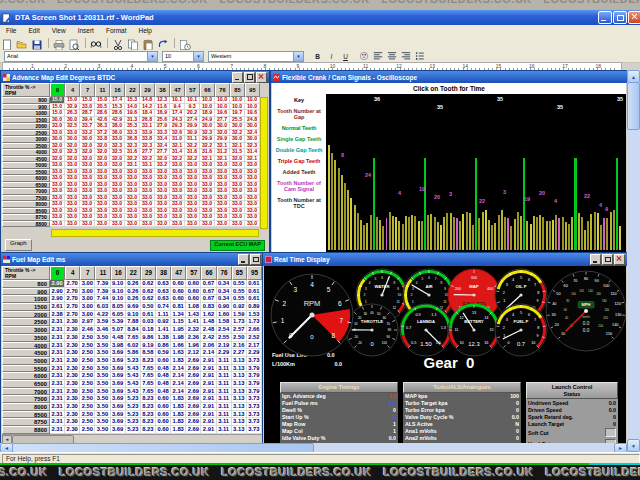 The width and height of the screenshot is (640, 480). What do you see at coordinates (254, 307) in the screenshot?
I see `map-cell: 0.89` at bounding box center [254, 307].